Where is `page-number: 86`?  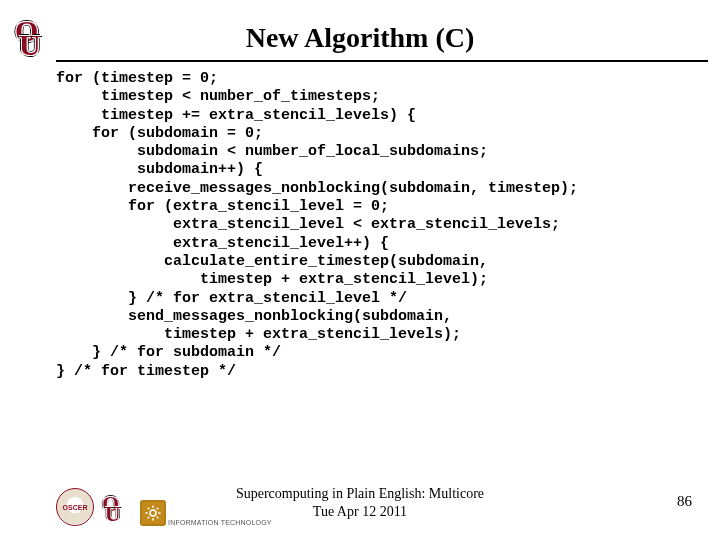 page-number: 86 is located at coordinates (684, 502).